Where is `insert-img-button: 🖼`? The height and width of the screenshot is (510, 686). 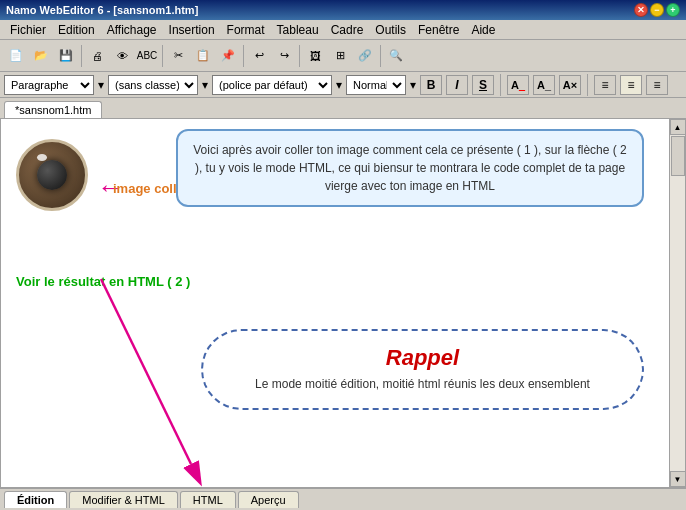
insert-img-button: 🖼 is located at coordinates (315, 56).